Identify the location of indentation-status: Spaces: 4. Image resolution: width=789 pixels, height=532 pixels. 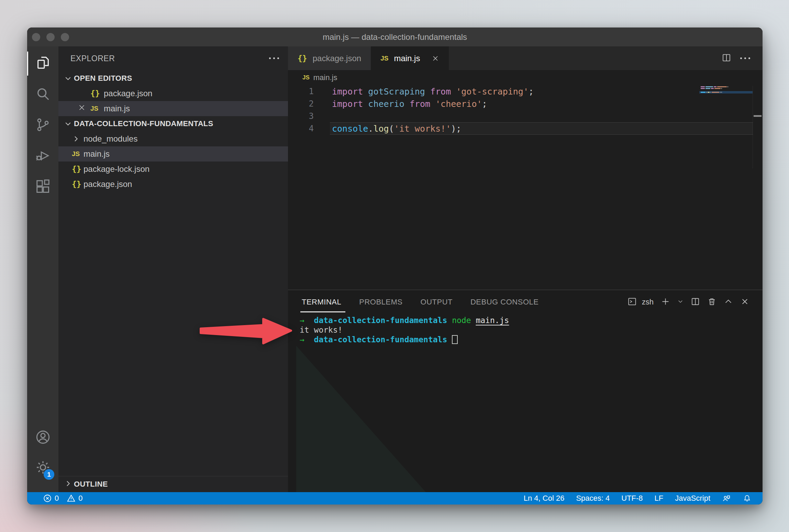
(593, 498).